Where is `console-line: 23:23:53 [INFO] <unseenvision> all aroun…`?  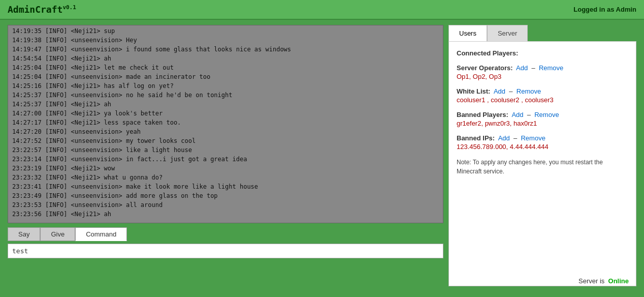
console-line: 23:23:53 [INFO] <unseenvision> all aroun… is located at coordinates (226, 205).